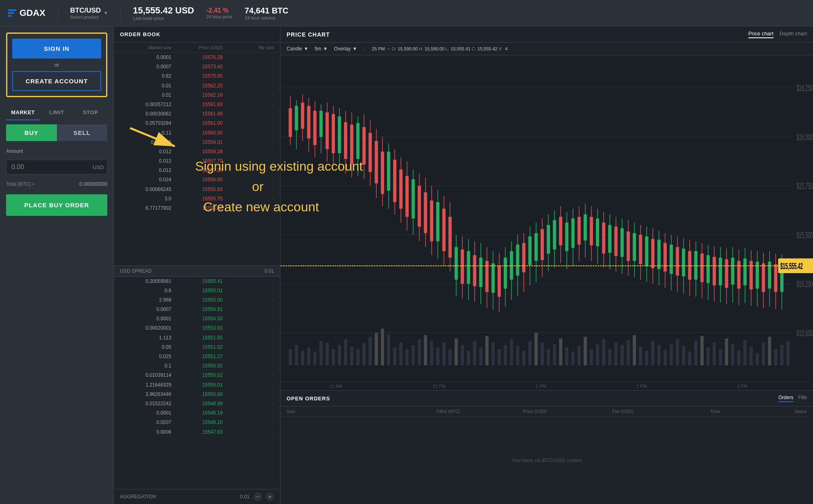 The image size is (813, 504). I want to click on bid-row: 0.00020001 15553.91 -, so click(197, 328).